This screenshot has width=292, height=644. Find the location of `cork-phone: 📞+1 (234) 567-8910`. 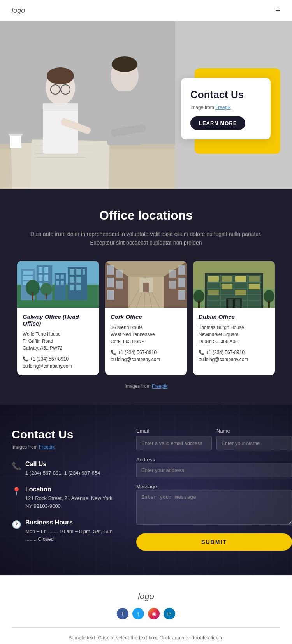

cork-phone: 📞+1 (234) 567-8910 is located at coordinates (146, 352).